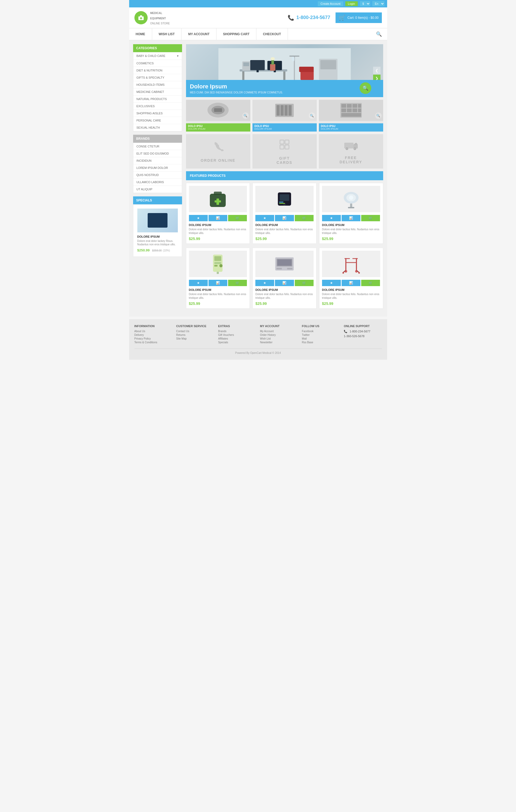 The image size is (516, 812). Describe the element at coordinates (158, 63) in the screenshot. I see `sidebar-item-cosmetics: COSMETICS` at that location.